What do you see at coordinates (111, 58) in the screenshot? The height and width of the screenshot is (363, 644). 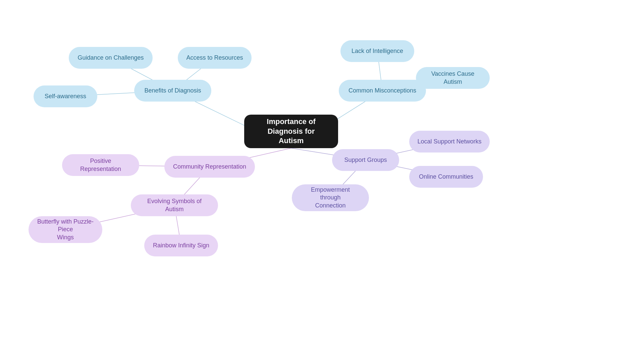 I see `node-label-guidance: Guidance on Challenges` at bounding box center [111, 58].